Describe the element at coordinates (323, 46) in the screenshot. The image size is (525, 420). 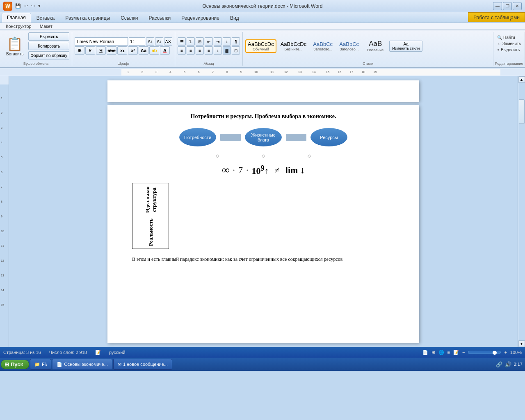
I see `style-heading1: AaBbCc Заголово...` at that location.